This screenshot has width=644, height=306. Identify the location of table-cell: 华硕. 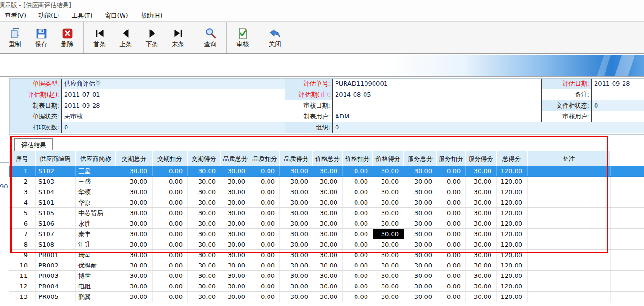
(96, 192).